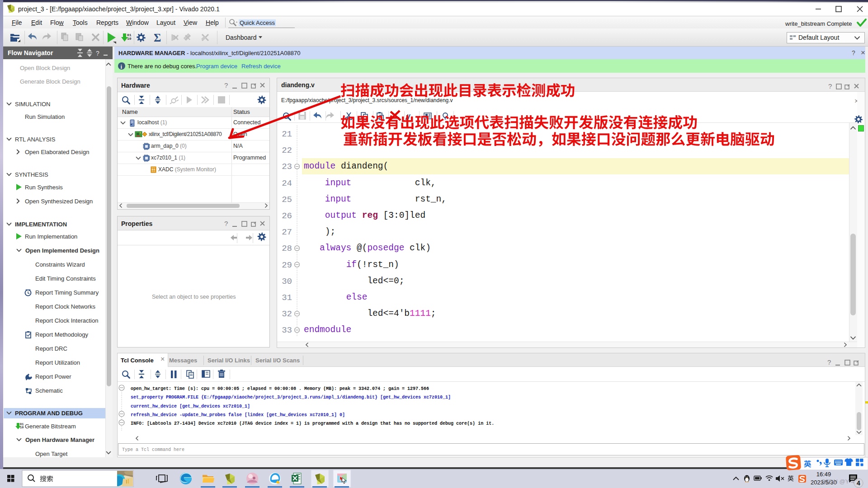  Describe the element at coordinates (122, 67) in the screenshot. I see `svg-text: i` at that location.